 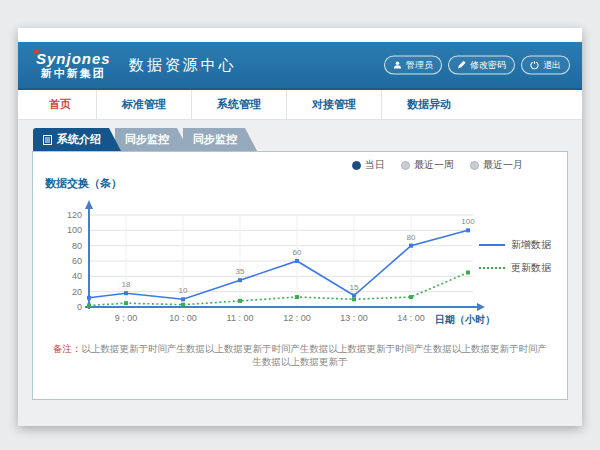 I want to click on footnote-text: 以上数据更新于时间产生数据以上数据更新于时间产生数据以上数据更新于时间产生数据以…, so click(x=315, y=355).